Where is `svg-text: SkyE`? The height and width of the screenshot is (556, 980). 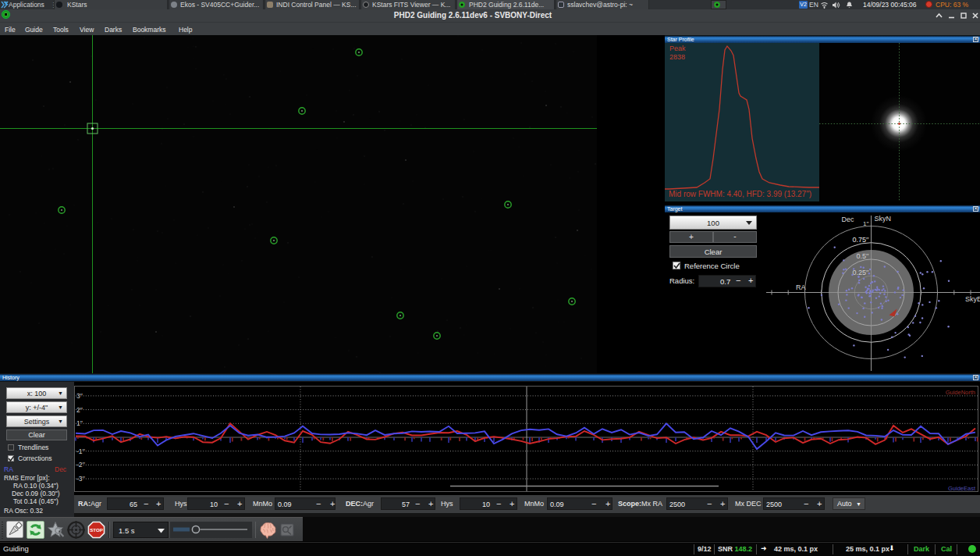
svg-text: SkyE is located at coordinates (972, 299).